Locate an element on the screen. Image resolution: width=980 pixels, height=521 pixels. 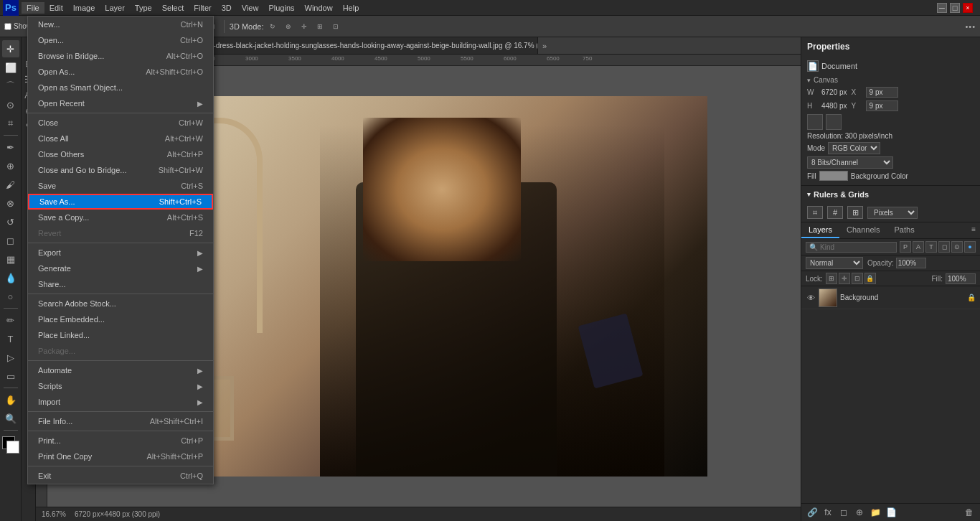
menu-automate: Automate ▶ is located at coordinates (121, 370).